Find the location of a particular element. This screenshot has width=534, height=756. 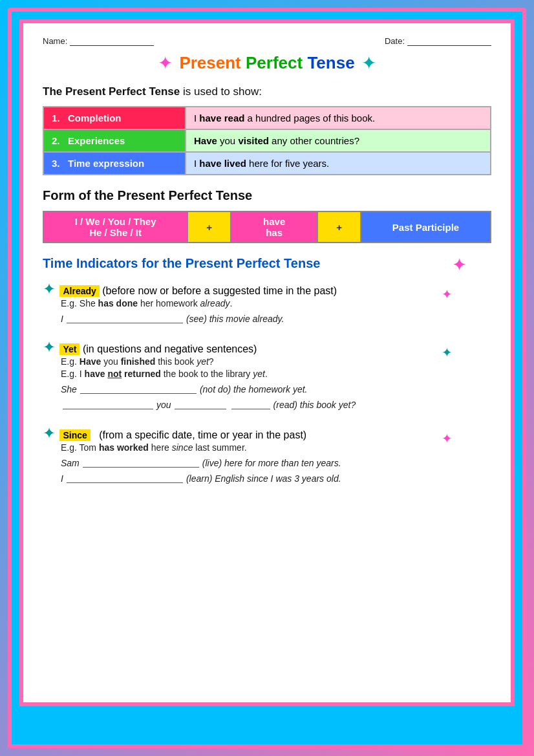

form-have-row2: has is located at coordinates (274, 233).